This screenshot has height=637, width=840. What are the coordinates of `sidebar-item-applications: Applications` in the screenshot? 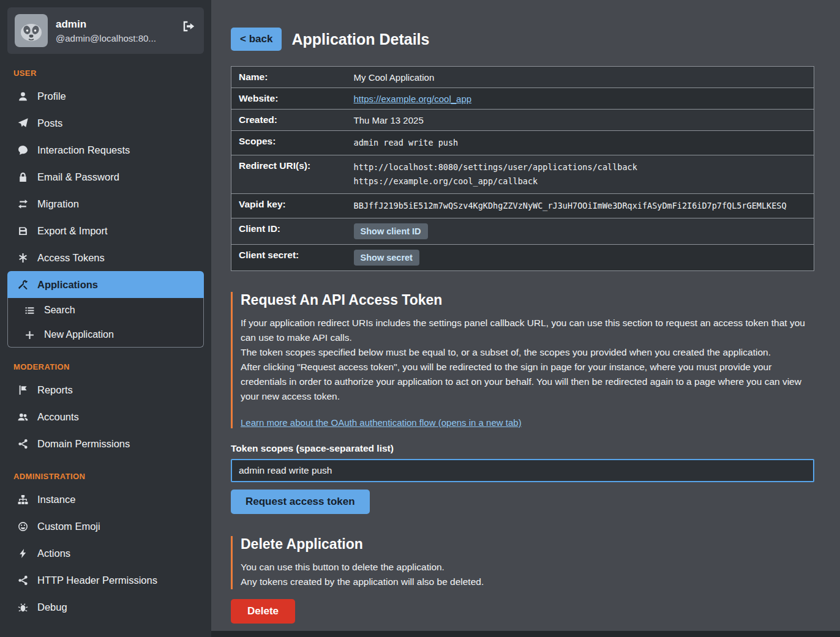 It's located at (105, 285).